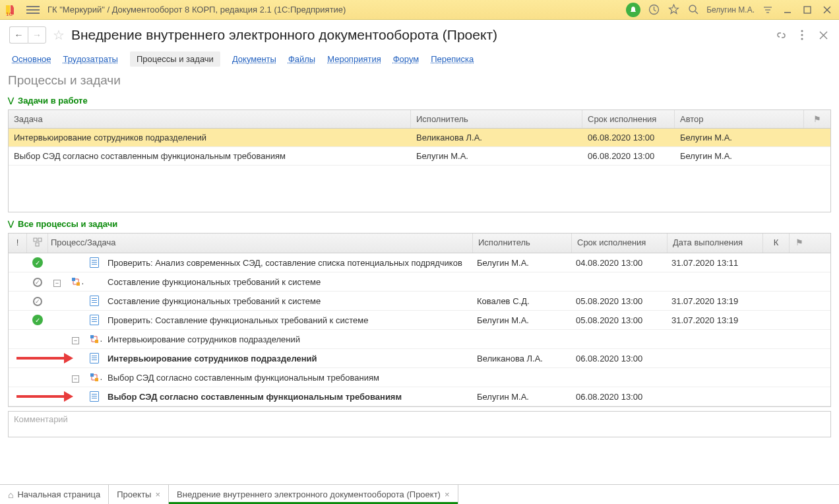 This screenshot has height=504, width=839. What do you see at coordinates (731, 10) in the screenshot?
I see `user-name: Белугин М.А.` at bounding box center [731, 10].